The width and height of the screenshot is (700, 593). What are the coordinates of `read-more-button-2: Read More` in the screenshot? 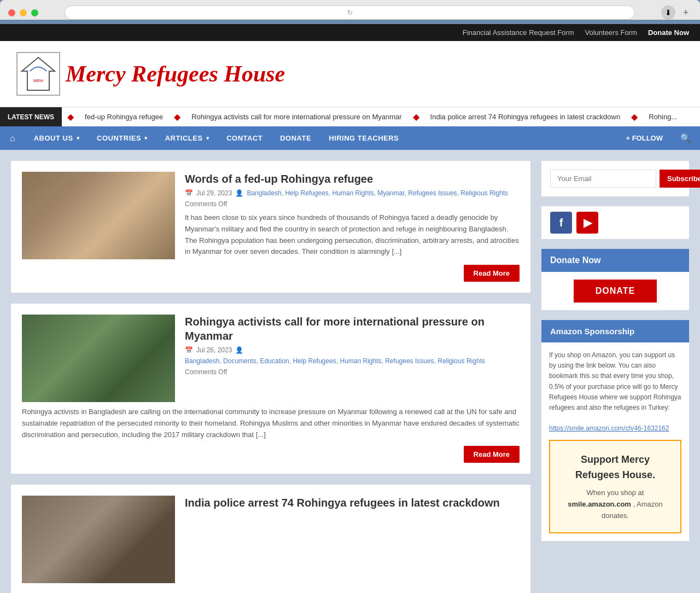 It's located at (492, 454).